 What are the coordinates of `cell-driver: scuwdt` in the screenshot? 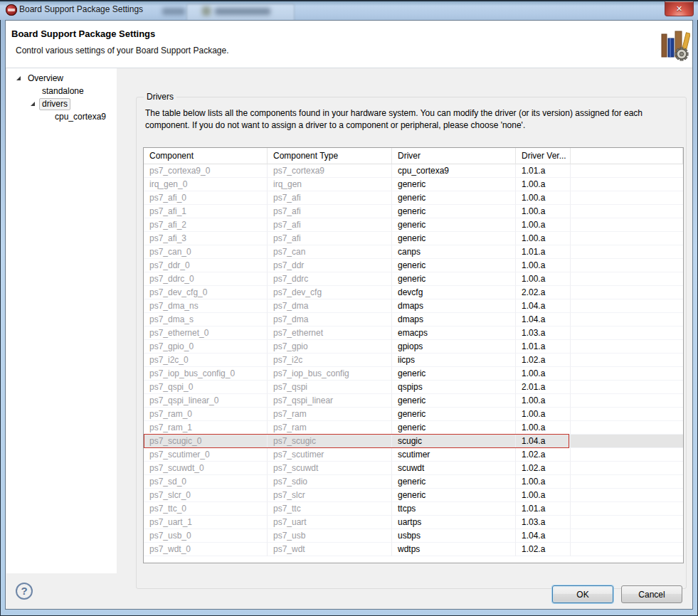 It's located at (454, 468).